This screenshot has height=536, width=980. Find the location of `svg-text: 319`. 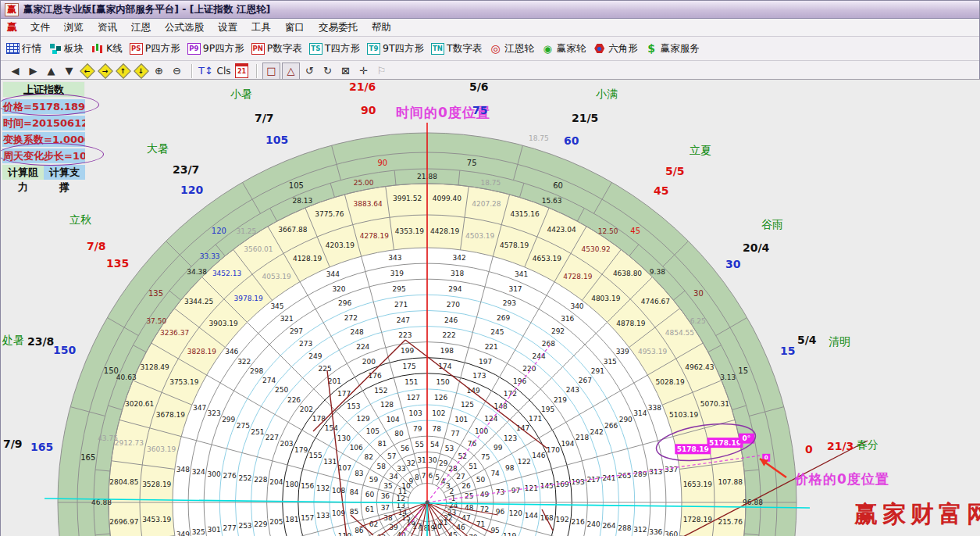

svg-text: 319 is located at coordinates (397, 273).